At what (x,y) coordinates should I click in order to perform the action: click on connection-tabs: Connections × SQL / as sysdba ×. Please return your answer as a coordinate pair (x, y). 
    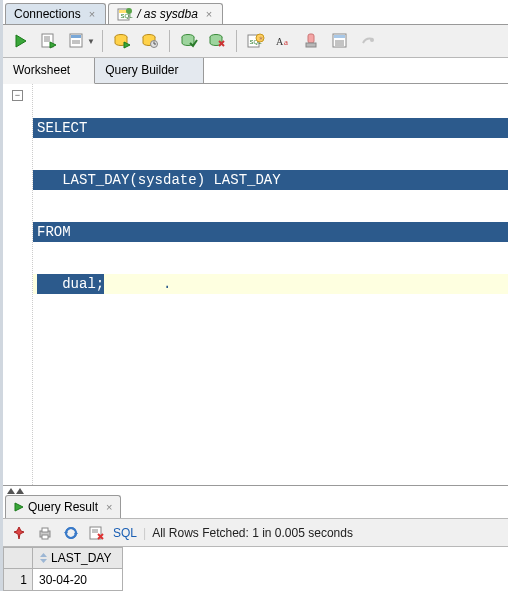
    Looking at the image, I should click on (256, 12).